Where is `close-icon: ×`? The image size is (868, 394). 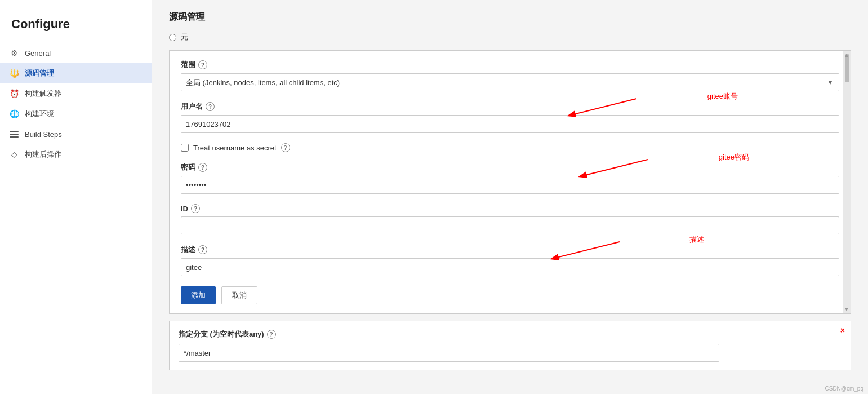 close-icon: × is located at coordinates (843, 330).